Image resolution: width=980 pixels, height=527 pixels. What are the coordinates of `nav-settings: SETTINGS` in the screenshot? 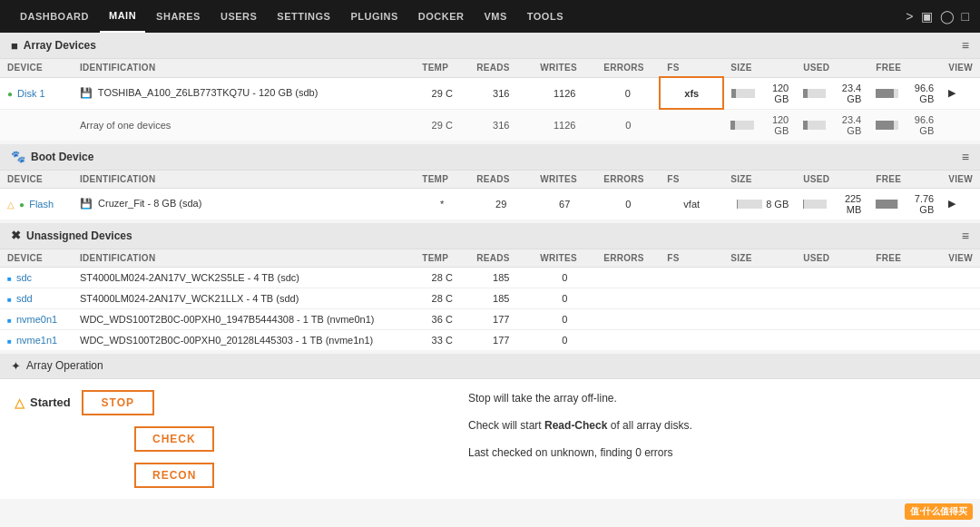 It's located at (303, 16).